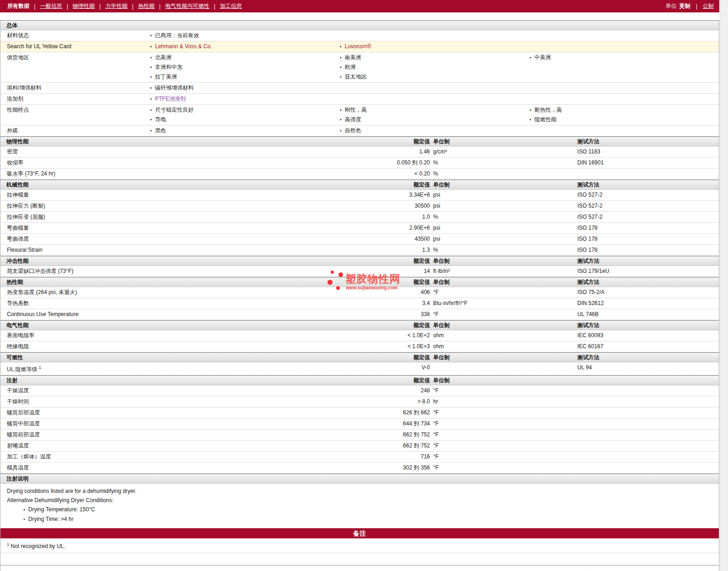 The image size is (728, 571). Describe the element at coordinates (360, 315) in the screenshot. I see `property-row: Continuous Use Temperature338°FUL 746B` at that location.